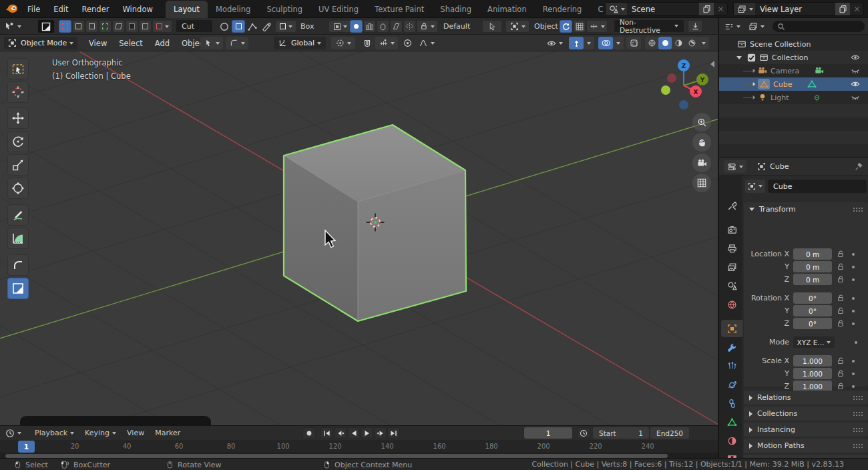  I want to click on tab-material, so click(732, 441).